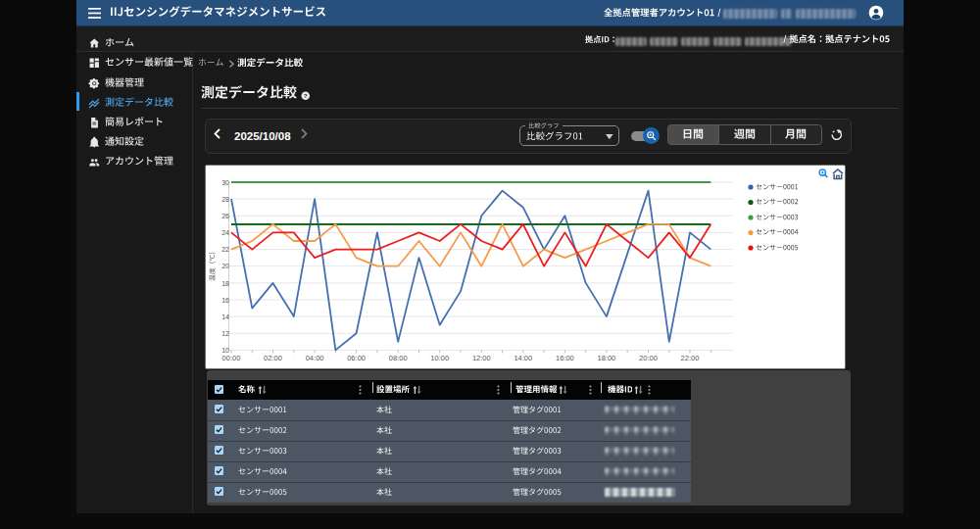 The height and width of the screenshot is (529, 980). Describe the element at coordinates (225, 351) in the screenshot. I see `svg-text: 10` at that location.